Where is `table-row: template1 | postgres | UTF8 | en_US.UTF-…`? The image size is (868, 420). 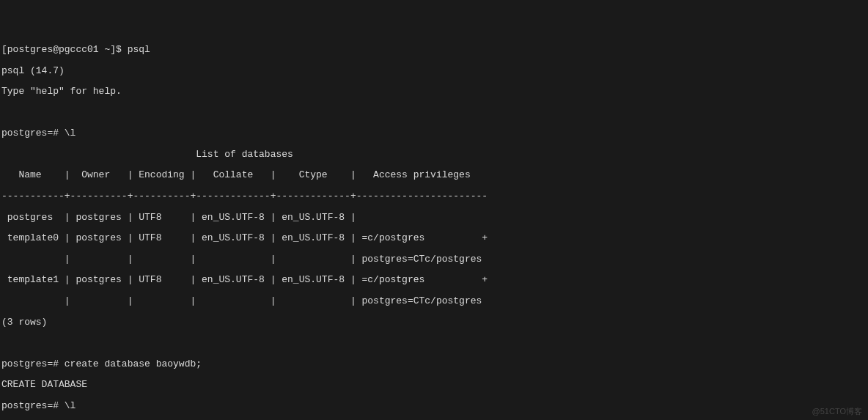 table-row: template1 | postgres | UTF8 | en_US.UTF-… is located at coordinates (434, 280).